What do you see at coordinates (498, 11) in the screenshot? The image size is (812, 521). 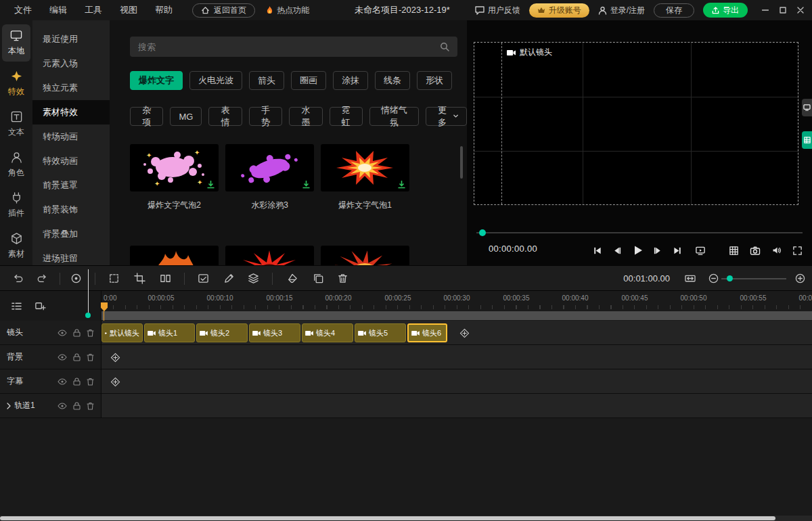 I see `feedback-button: 用户反馈` at bounding box center [498, 11].